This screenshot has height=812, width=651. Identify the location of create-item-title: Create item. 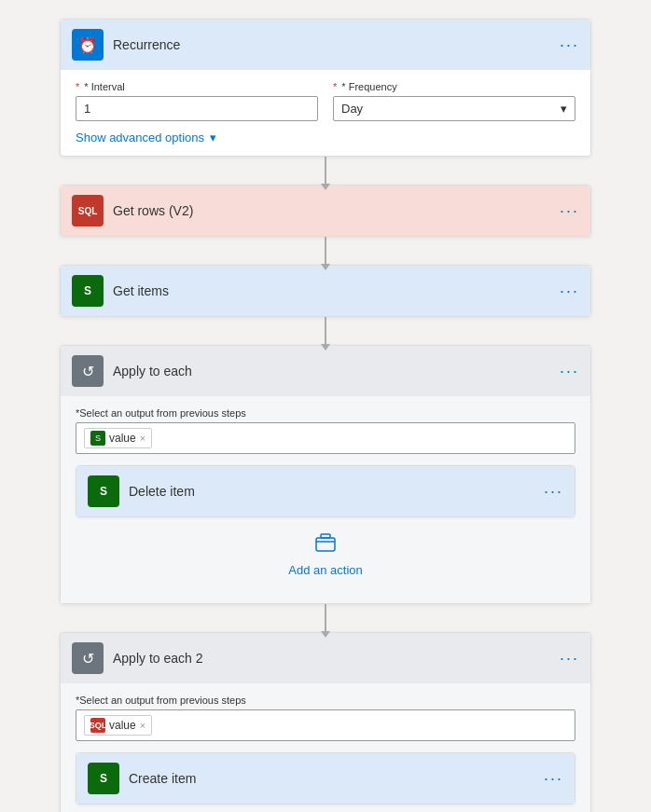
(332, 778).